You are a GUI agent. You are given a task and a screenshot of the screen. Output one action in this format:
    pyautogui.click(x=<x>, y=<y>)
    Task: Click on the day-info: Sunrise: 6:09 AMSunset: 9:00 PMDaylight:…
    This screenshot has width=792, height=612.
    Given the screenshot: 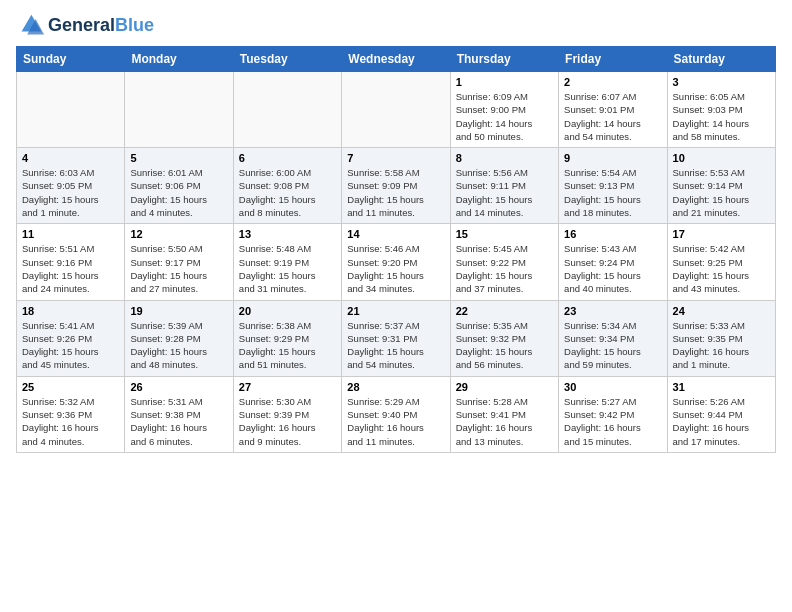 What is the action you would take?
    pyautogui.click(x=504, y=116)
    